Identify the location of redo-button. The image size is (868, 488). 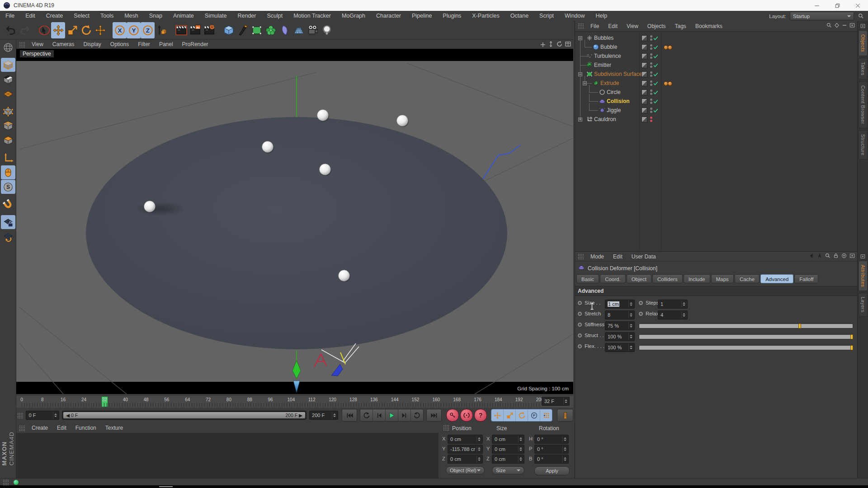
(24, 30).